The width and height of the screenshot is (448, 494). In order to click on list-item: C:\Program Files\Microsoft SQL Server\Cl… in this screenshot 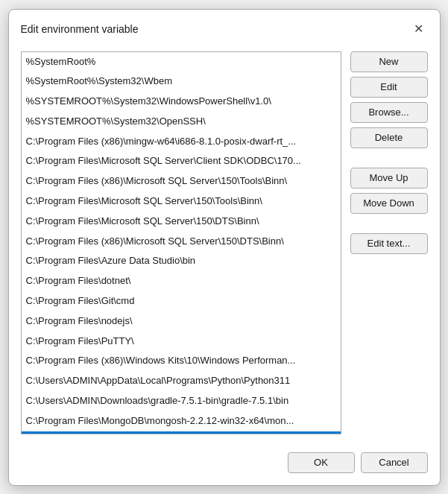, I will do `click(181, 161)`.